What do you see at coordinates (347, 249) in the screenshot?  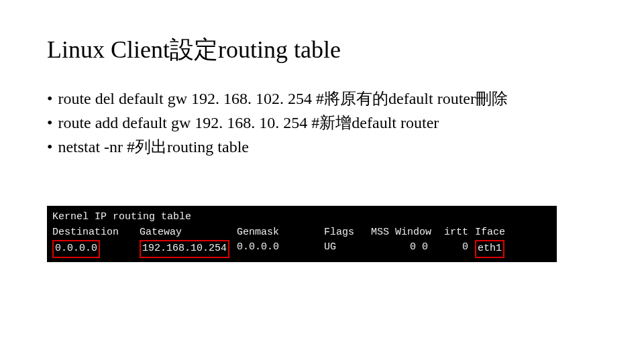 I see `cell-flags: UG` at bounding box center [347, 249].